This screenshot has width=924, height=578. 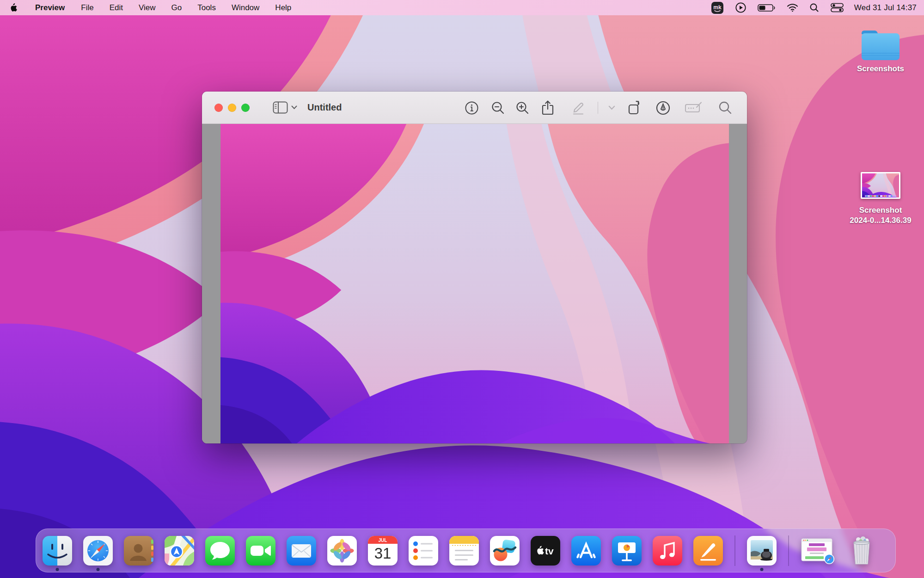 I want to click on mk-badge-icon: mk, so click(x=717, y=7).